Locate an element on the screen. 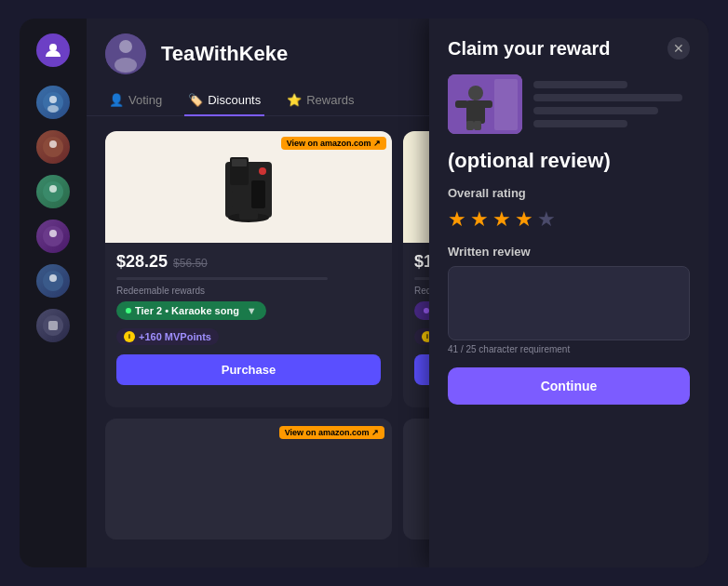  channel-name: TeaWithKeke is located at coordinates (224, 54).